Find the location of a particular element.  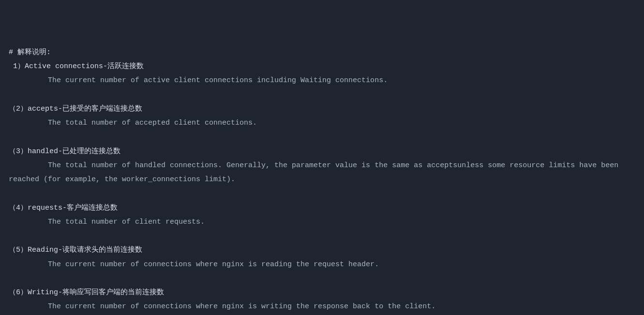

item-2-num: （2） is located at coordinates (18, 109).